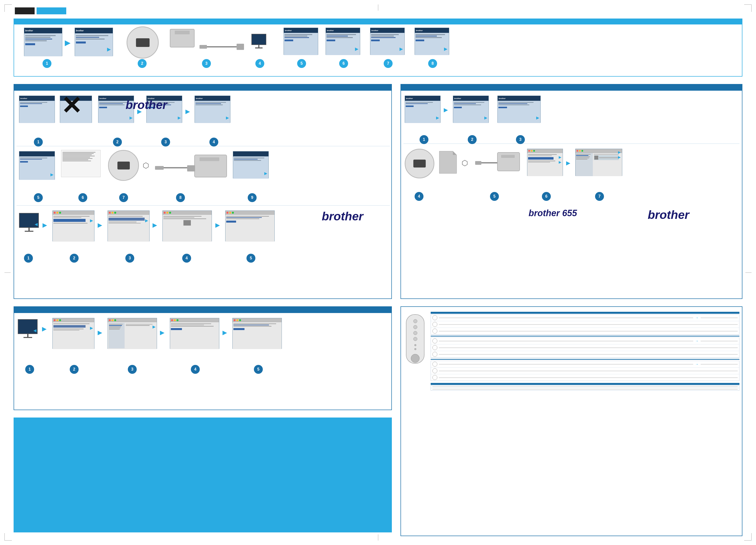 The height and width of the screenshot is (545, 756). What do you see at coordinates (748, 8) in the screenshot?
I see `corner-mark-tr` at bounding box center [748, 8].